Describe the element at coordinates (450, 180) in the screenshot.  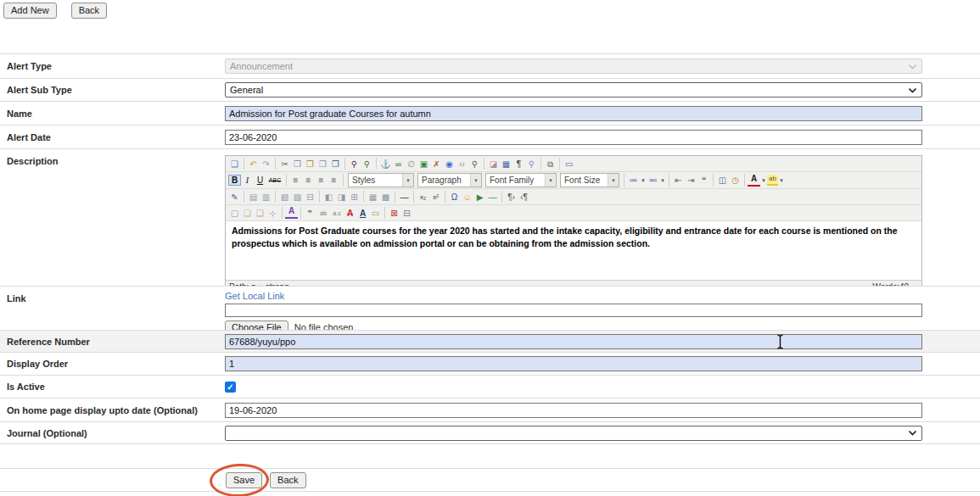
I see `paragraph-format-select: Paragraph▾` at that location.